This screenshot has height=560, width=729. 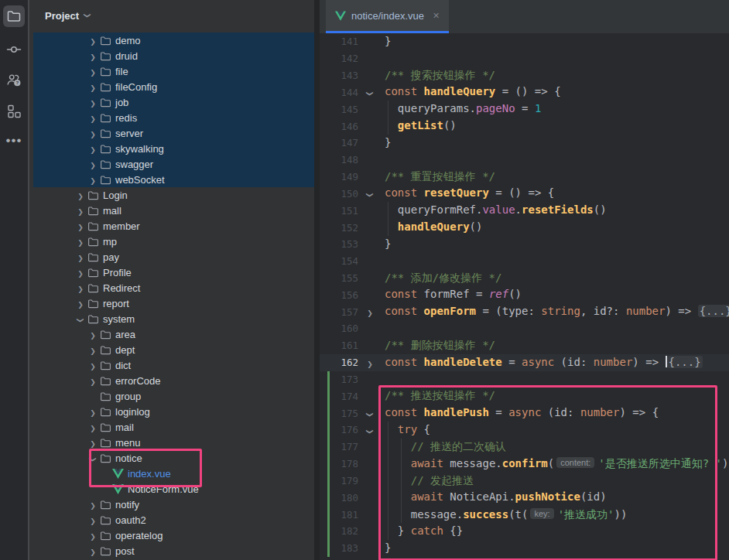 What do you see at coordinates (173, 40) in the screenshot?
I see `tree-item-demo: ❯demo` at bounding box center [173, 40].